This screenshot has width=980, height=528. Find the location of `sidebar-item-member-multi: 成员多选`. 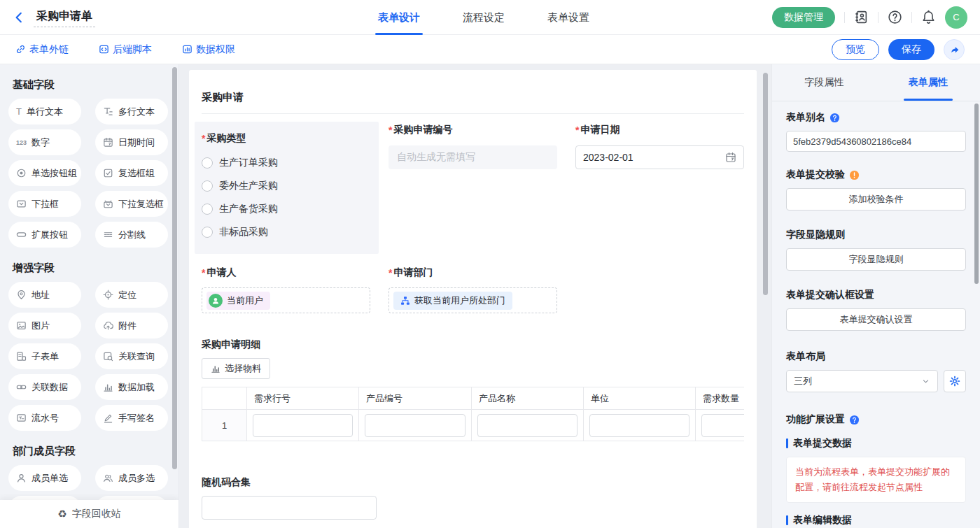

sidebar-item-member-multi: 成员多选 is located at coordinates (132, 478).